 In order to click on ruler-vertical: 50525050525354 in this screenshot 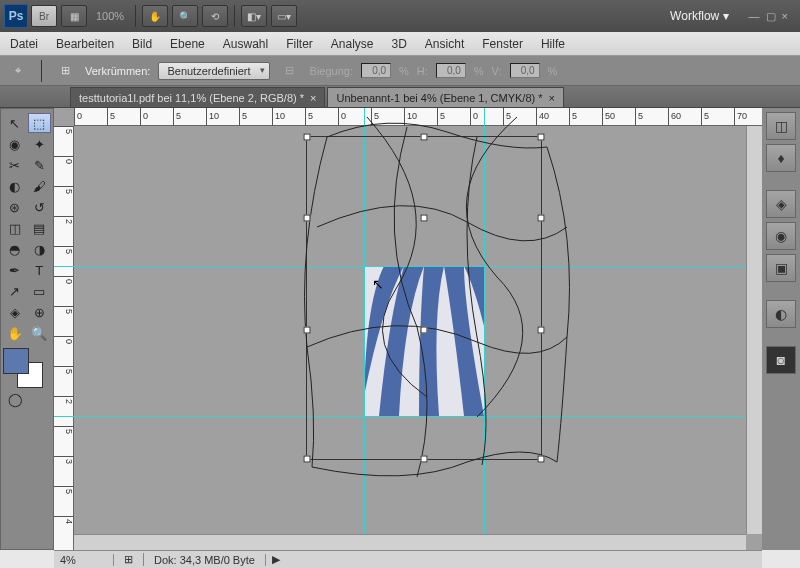, I will do `click(64, 338)`.